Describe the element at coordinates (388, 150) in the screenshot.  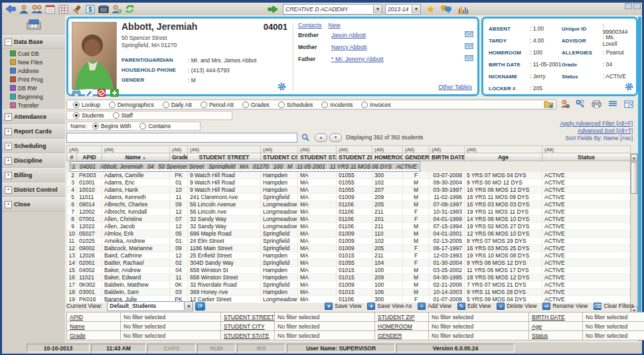
I see `column-filter-homeroom: (All)` at that location.